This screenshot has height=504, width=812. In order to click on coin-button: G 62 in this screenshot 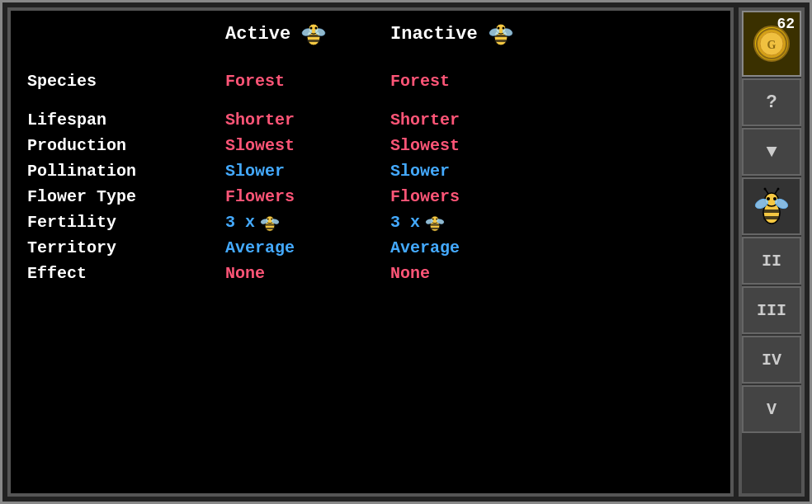, I will do `click(772, 44)`.